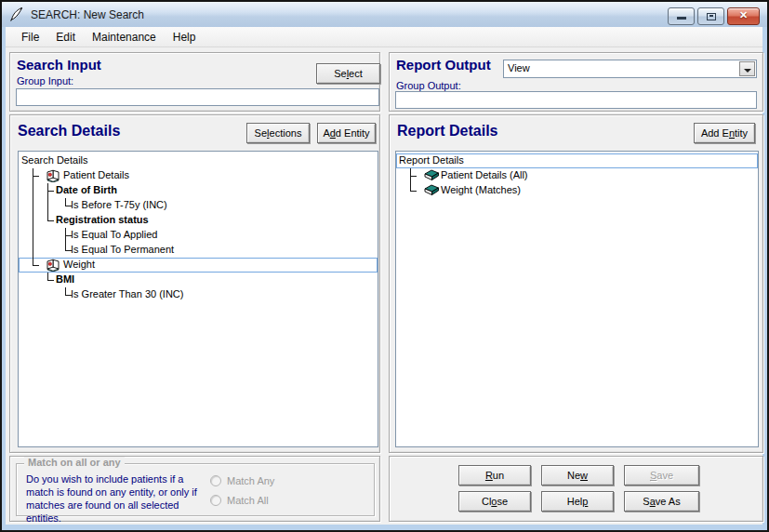 The image size is (769, 532). Describe the element at coordinates (120, 499) in the screenshot. I see `match-group-description: Do you wish to include patients if a mat…` at that location.